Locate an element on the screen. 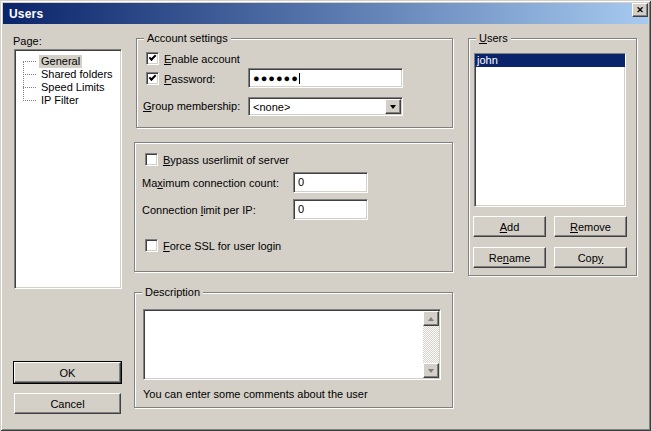 The height and width of the screenshot is (431, 651). force-ssl-checkbox is located at coordinates (152, 246).